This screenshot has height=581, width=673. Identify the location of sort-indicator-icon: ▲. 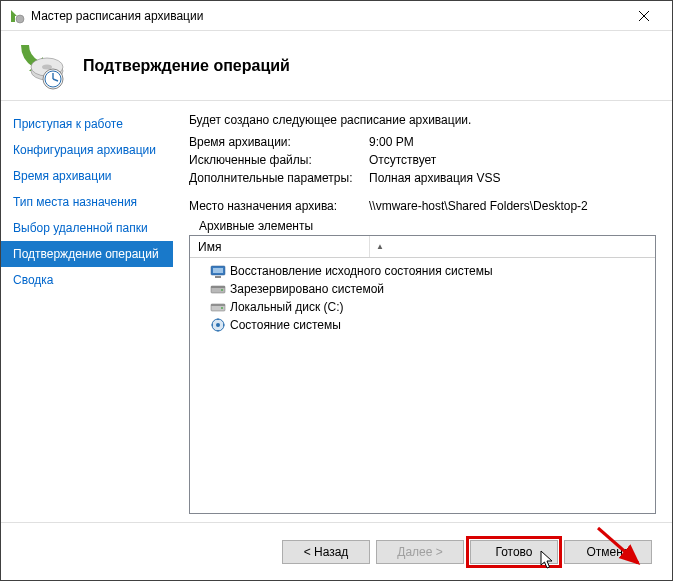
(380, 246).